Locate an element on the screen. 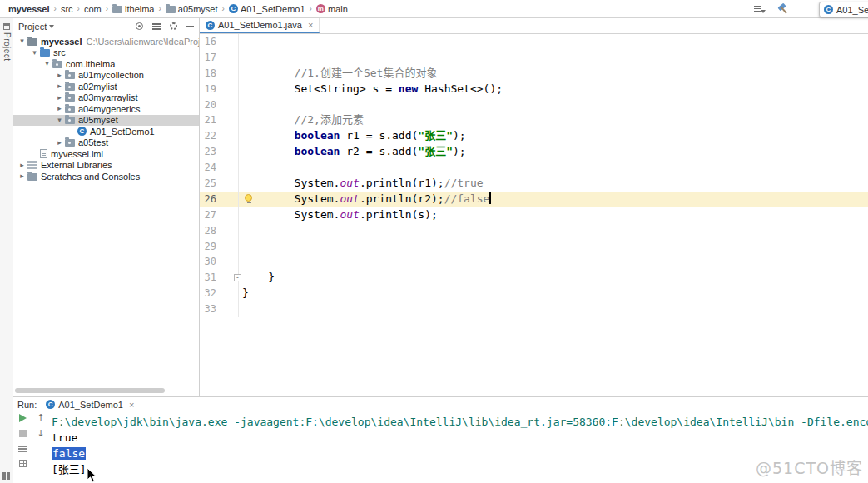 The image size is (868, 483). breadcrumb-item-com: com is located at coordinates (93, 9).